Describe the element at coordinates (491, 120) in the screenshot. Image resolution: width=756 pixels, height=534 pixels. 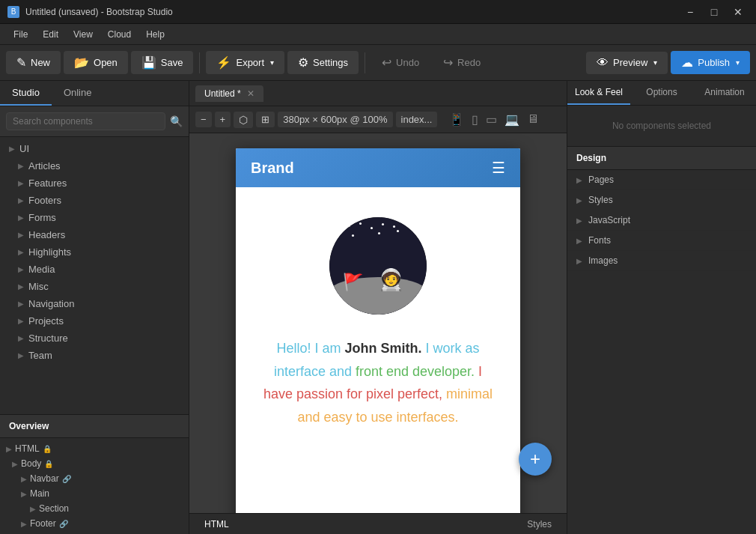
I see `device-tablet-landscape-icon: ▭` at that location.